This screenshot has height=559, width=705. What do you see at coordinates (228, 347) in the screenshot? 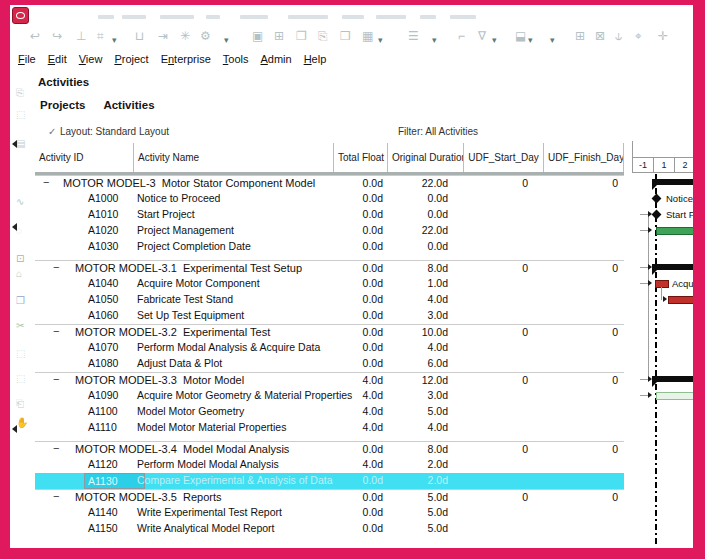
I see `activity-name-cell: Perform Modal Analysis & Acquire Data` at bounding box center [228, 347].